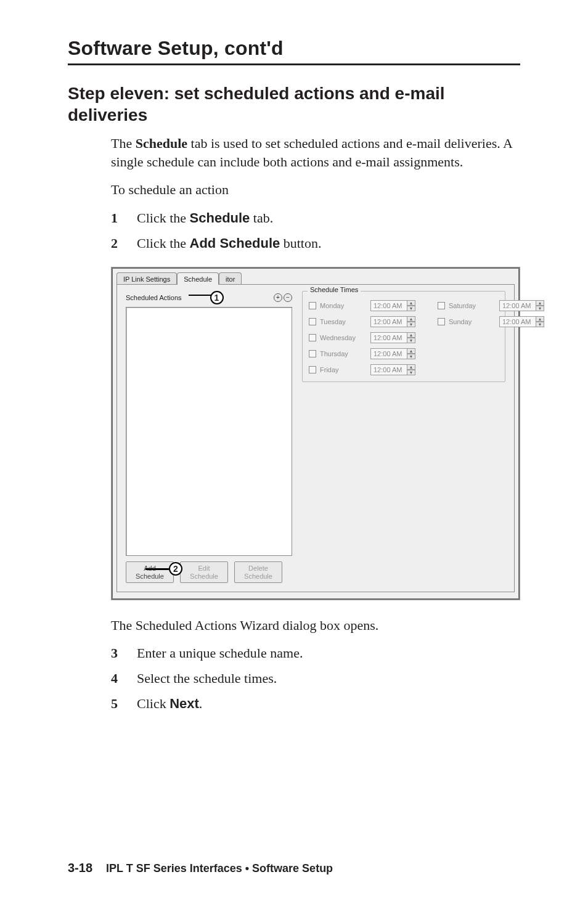 Image resolution: width=588 pixels, height=909 pixels. What do you see at coordinates (219, 653) in the screenshot?
I see `text: Enter a unique schedule name.` at bounding box center [219, 653].